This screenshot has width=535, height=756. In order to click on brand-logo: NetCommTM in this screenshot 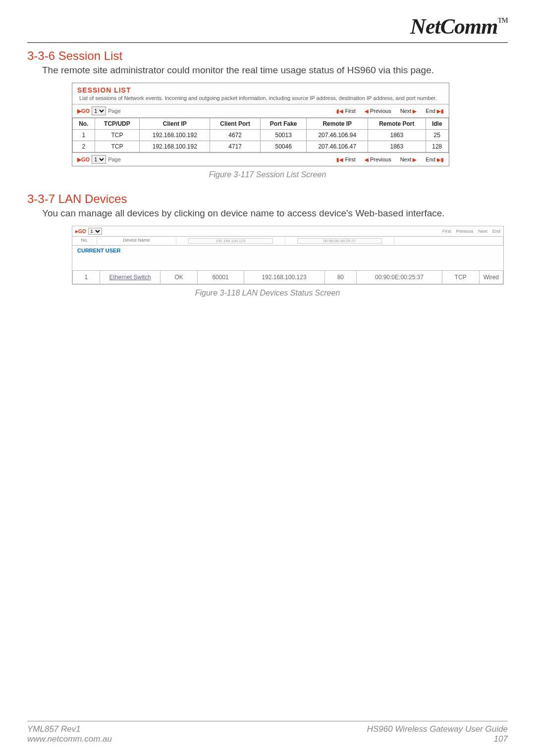, I will do `click(459, 27)`.